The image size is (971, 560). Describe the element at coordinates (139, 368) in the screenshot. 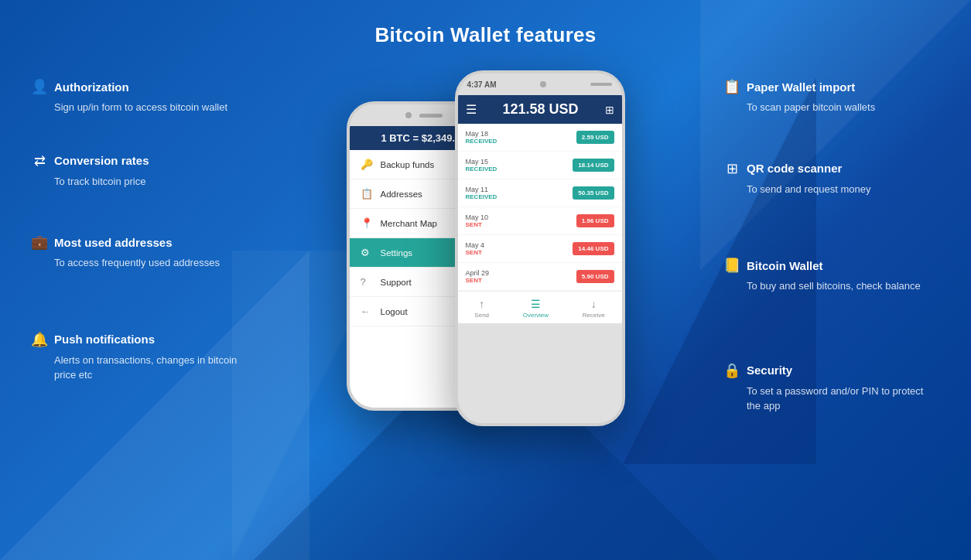

I see `push-notifications-desc: Alerts on transactions, changes in bitco…` at that location.